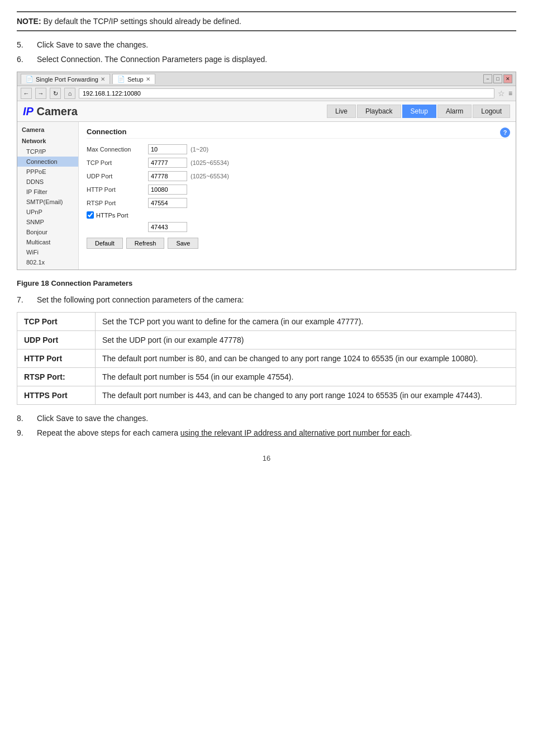 The width and height of the screenshot is (533, 756). What do you see at coordinates (140, 300) in the screenshot?
I see `step-7-text: Set the following port connection parame…` at bounding box center [140, 300].